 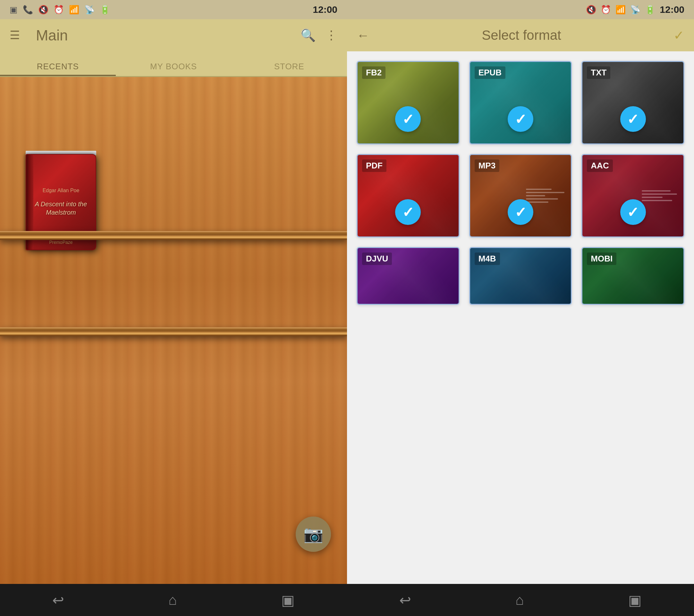 I want to click on pdf-check: ✓, so click(x=408, y=212).